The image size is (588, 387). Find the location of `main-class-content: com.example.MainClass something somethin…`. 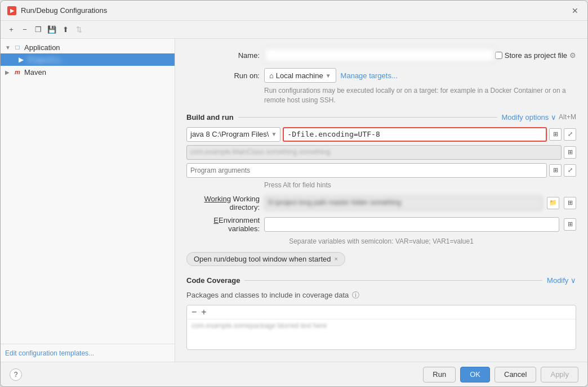

main-class-content: com.example.MainClass something somethin… is located at coordinates (374, 152).